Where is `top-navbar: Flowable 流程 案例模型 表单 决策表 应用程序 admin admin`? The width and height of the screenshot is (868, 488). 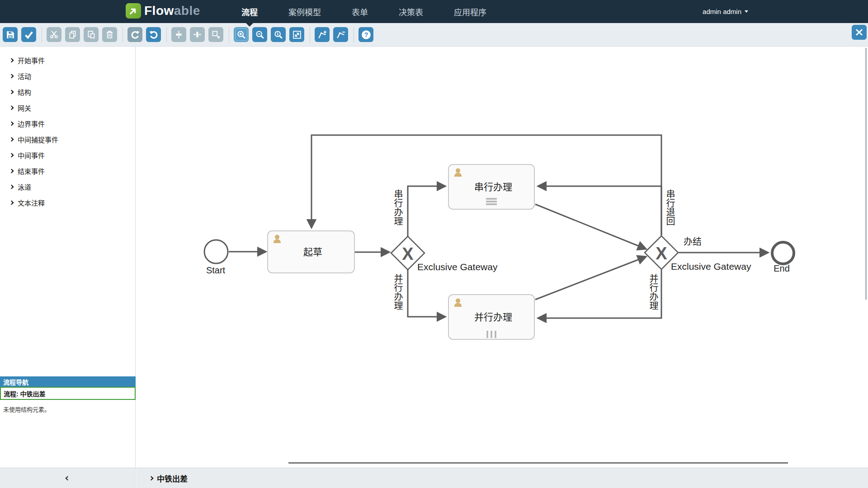 top-navbar: Flowable 流程 案例模型 表单 决策表 应用程序 admin admin is located at coordinates (434, 12).